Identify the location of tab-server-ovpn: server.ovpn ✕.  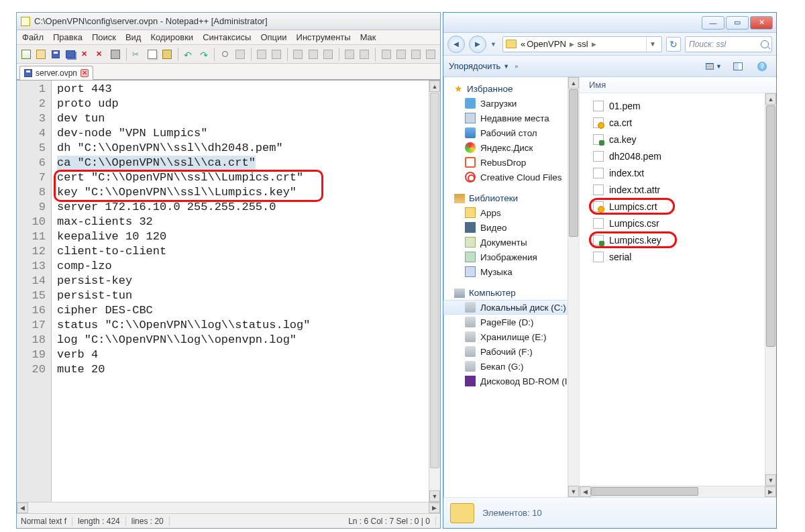
(56, 72).